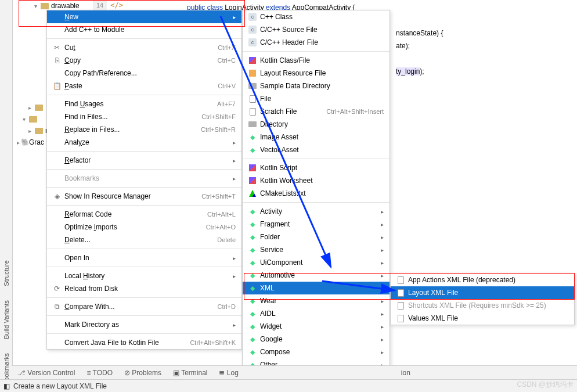 The height and width of the screenshot is (392, 577). What do you see at coordinates (316, 168) in the screenshot?
I see `menu-item-kotlin-script: Kotlin Script` at bounding box center [316, 168].